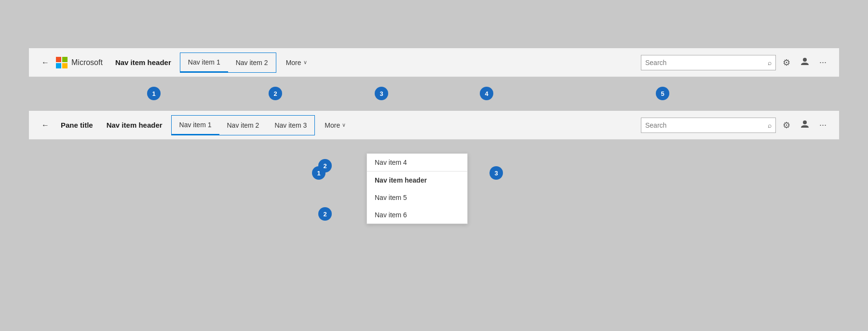  I want to click on search-icon-2: ⌕, so click(770, 125).